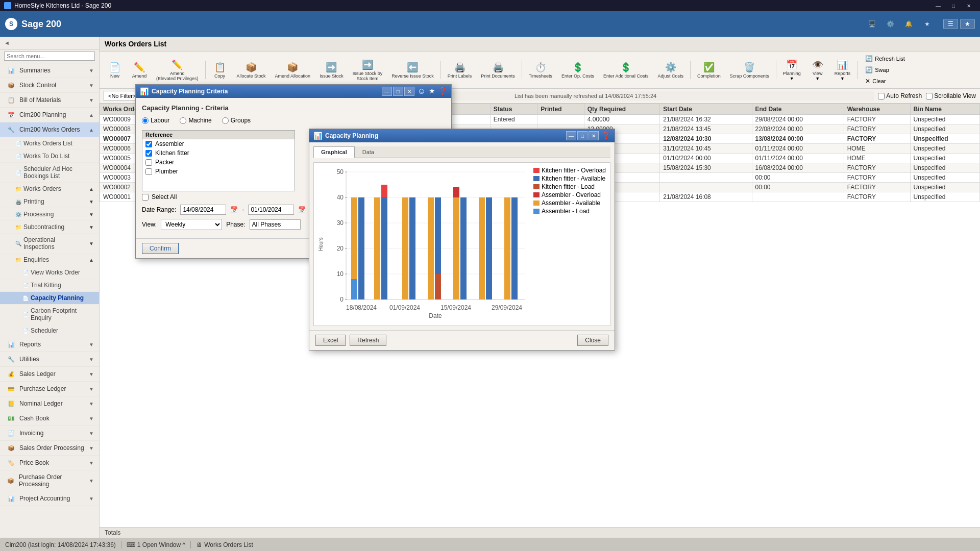 This screenshot has height=551, width=980. I want to click on svg-text: 30, so click(340, 223).